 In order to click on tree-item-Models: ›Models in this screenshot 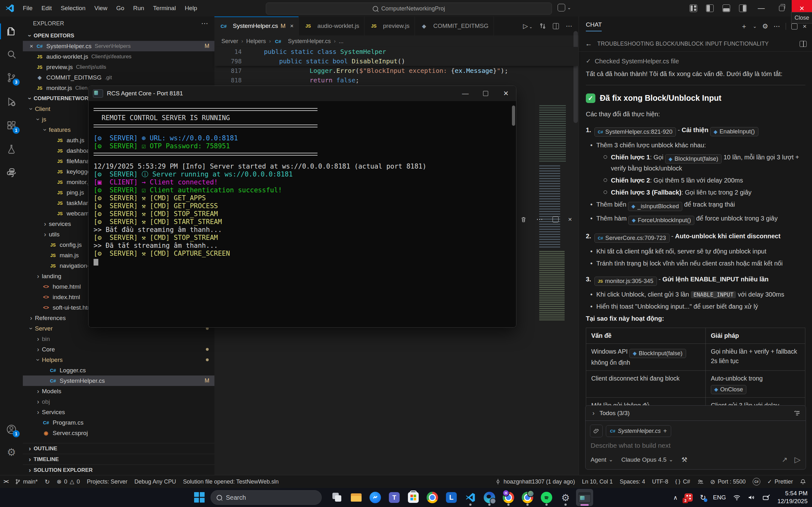, I will do `click(119, 391)`.